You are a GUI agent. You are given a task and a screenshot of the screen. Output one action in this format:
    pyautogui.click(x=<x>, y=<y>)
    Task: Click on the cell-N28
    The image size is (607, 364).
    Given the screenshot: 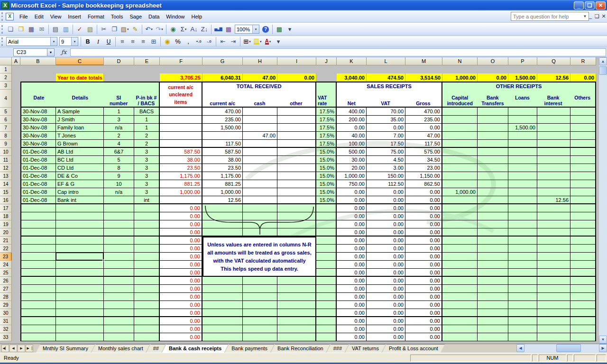 What is the action you would take?
    pyautogui.click(x=460, y=297)
    